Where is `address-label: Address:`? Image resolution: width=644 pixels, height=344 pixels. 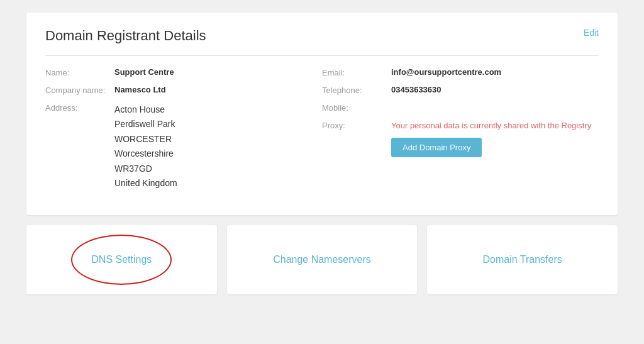 address-label: Address: is located at coordinates (80, 108).